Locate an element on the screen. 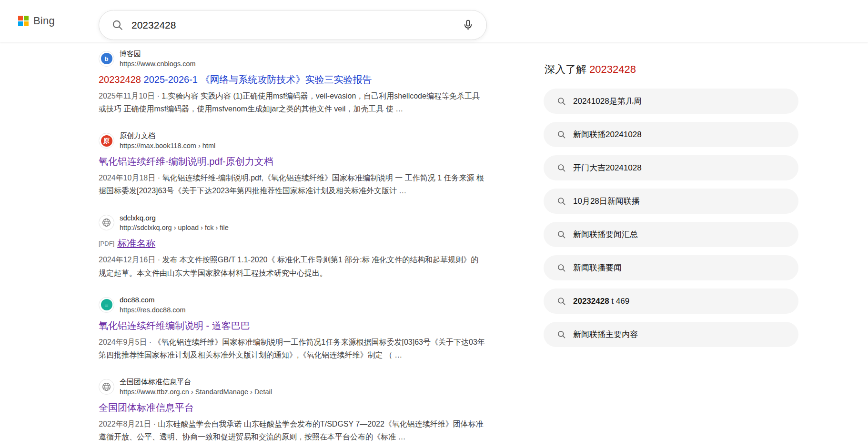 The height and width of the screenshot is (448, 868). search-result: sdclxkq.orghttp://sdclxkq.org › upload ›… is located at coordinates (293, 247).